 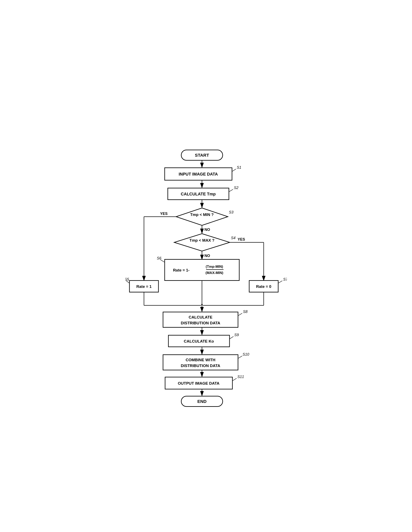 I want to click on s1-step-label: S1, so click(x=239, y=168).